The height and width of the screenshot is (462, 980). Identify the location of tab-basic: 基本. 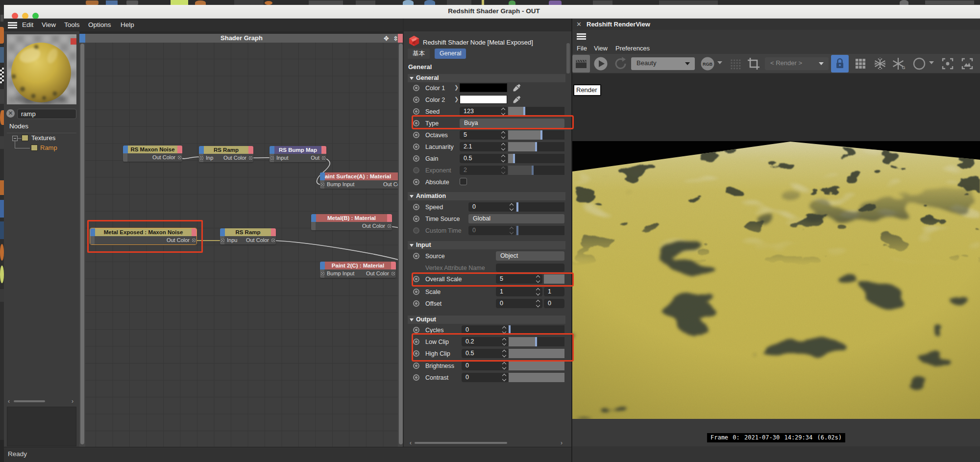
(418, 54).